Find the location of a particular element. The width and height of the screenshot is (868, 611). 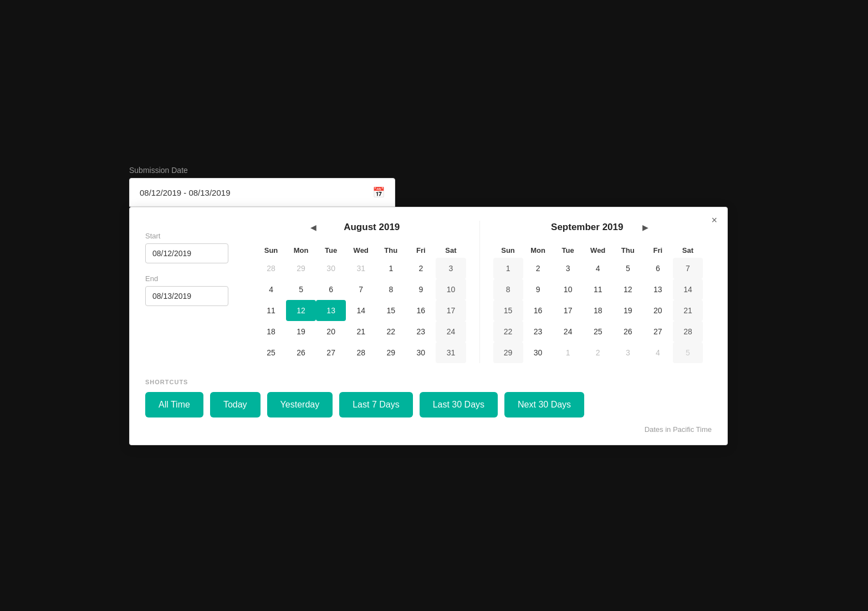

prev-month-button: ◀ is located at coordinates (314, 227).